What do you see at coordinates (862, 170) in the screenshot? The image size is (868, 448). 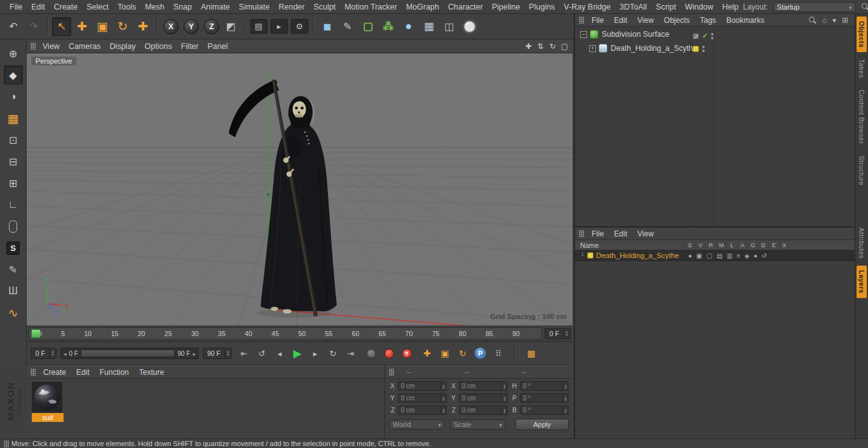 I see `side-tab: Structure` at bounding box center [862, 170].